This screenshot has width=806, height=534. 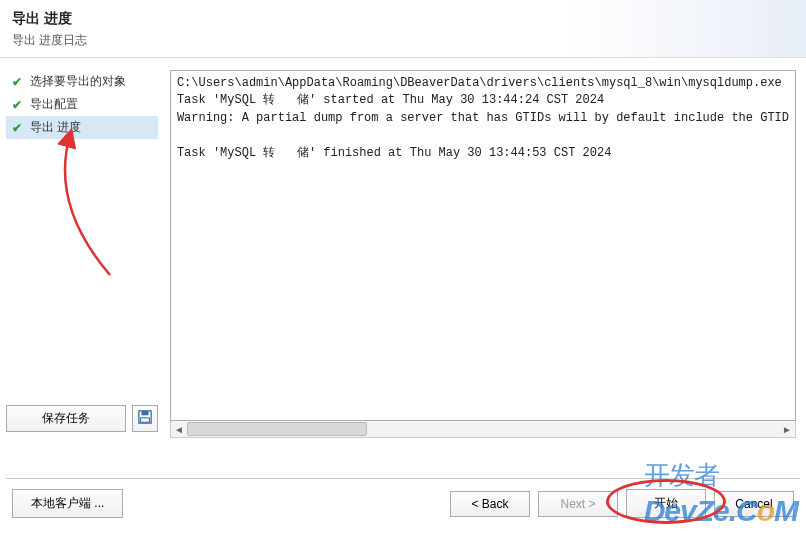 What do you see at coordinates (390, 100) in the screenshot?
I see `log-line: Task 'MySQL 转 储' started at Thu May 30 1…` at bounding box center [390, 100].